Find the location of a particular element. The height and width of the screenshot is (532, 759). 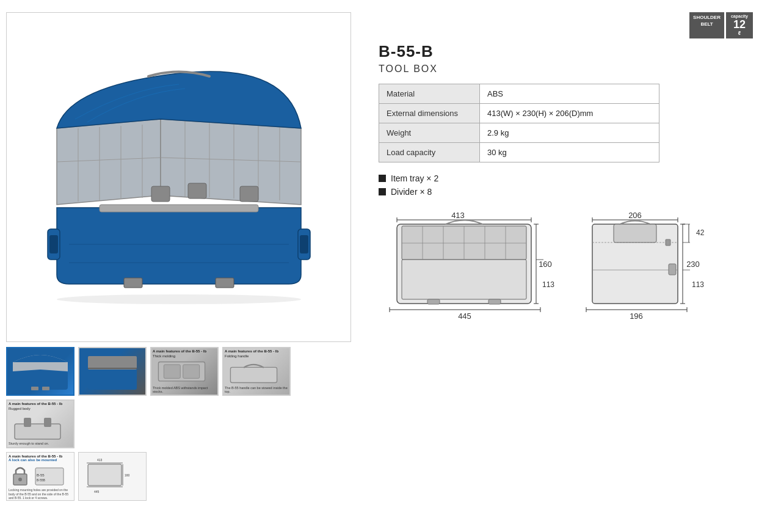

svg-text: B-55B is located at coordinates (42, 480).